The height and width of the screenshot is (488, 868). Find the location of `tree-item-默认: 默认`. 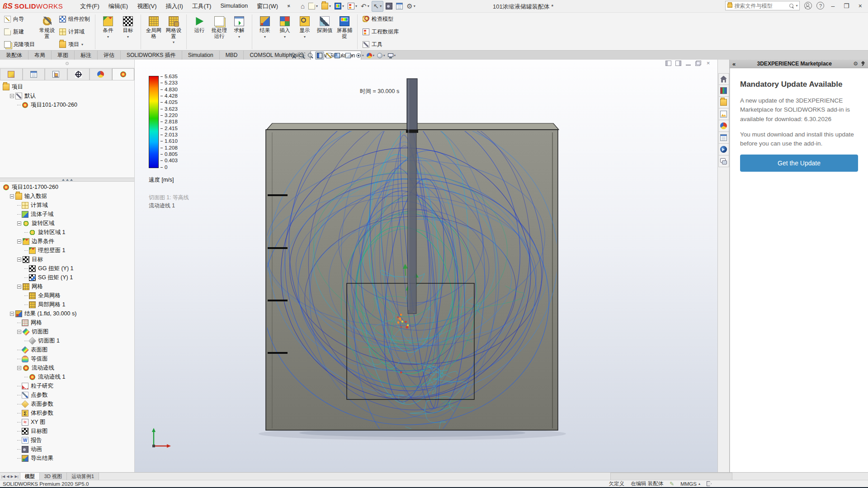

tree-item-默认: 默认 is located at coordinates (67, 96).